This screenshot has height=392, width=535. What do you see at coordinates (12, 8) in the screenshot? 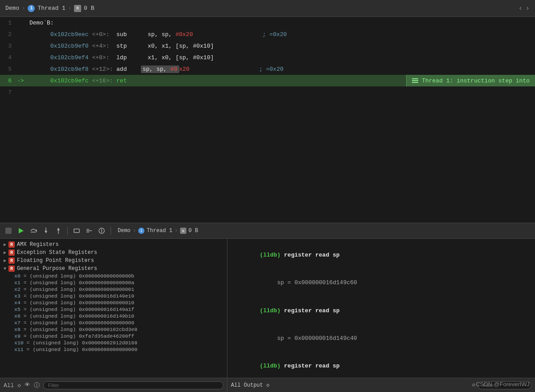
I see `demo-breadcrumb: Demo` at bounding box center [12, 8].